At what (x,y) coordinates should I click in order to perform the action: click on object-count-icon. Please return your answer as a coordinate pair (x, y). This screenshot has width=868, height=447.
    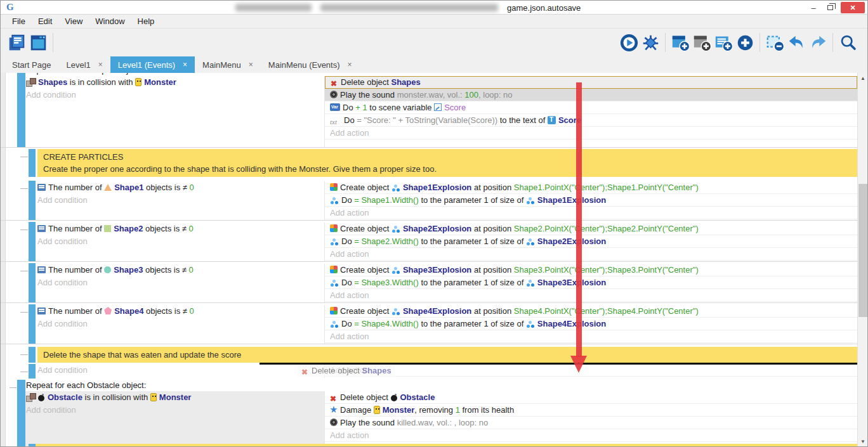
    Looking at the image, I should click on (42, 270).